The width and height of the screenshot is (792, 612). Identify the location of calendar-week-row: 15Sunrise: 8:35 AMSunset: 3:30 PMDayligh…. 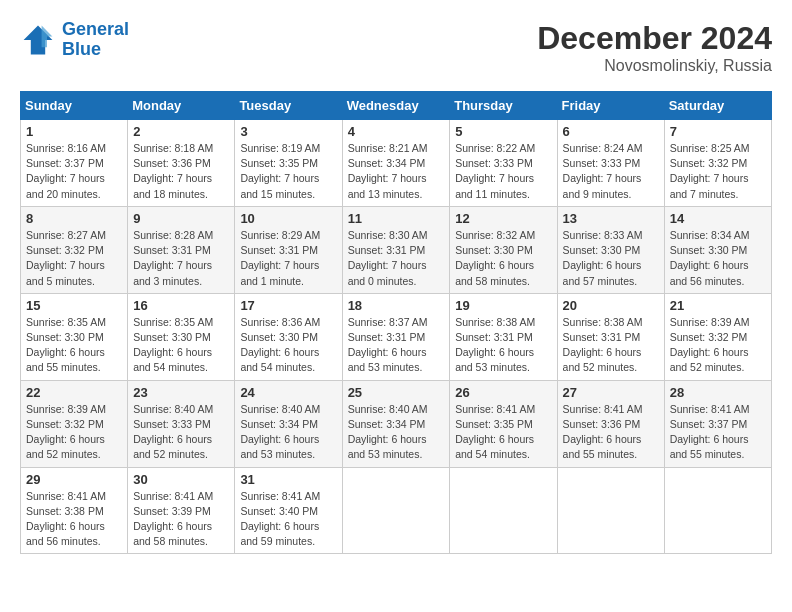
(396, 336).